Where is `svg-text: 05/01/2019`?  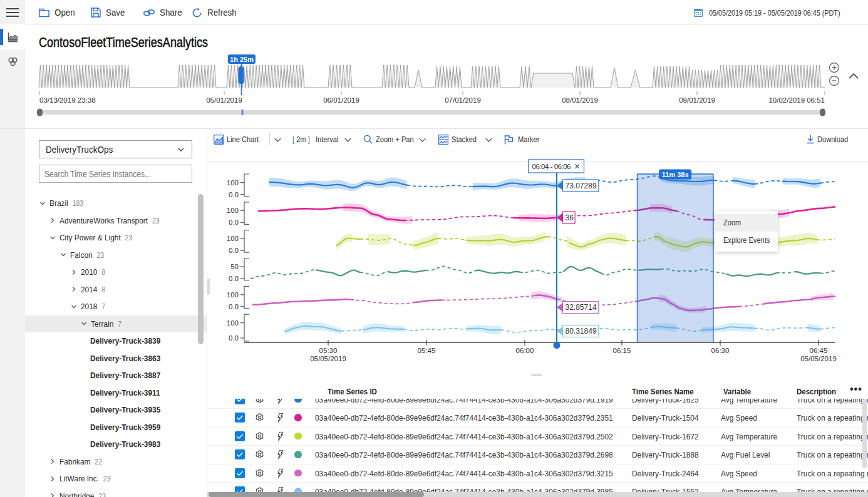
svg-text: 05/01/2019 is located at coordinates (224, 100).